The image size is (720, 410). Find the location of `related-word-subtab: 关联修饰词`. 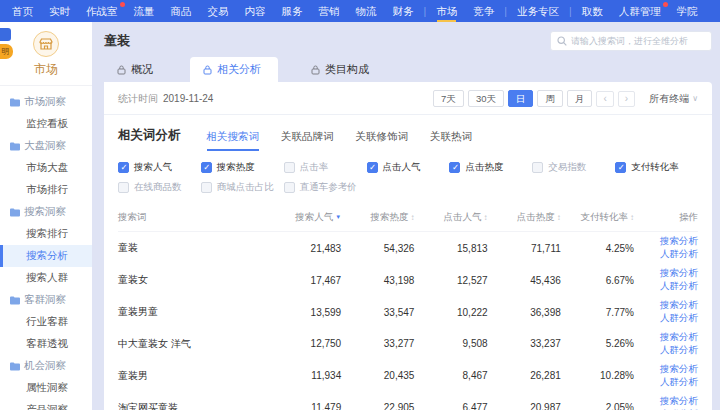

related-word-subtab: 关联修饰词 is located at coordinates (382, 140).